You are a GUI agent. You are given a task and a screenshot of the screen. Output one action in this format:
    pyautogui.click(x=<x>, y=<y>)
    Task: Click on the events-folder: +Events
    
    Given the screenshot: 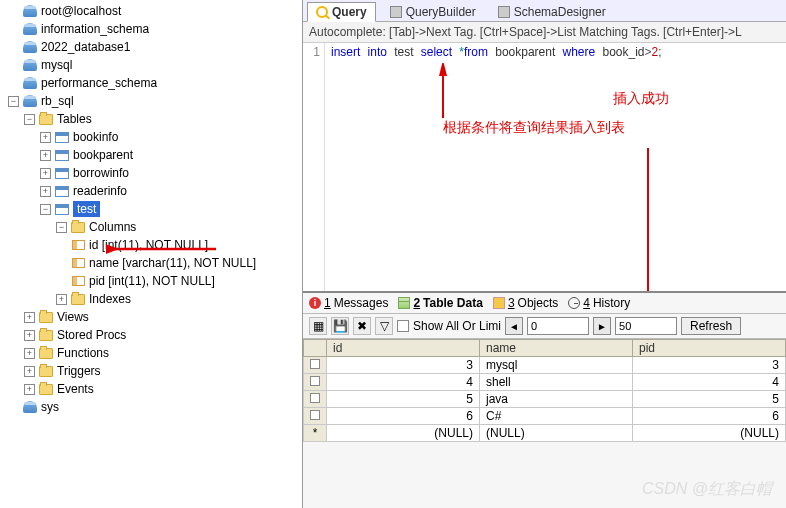 What is the action you would take?
    pyautogui.click(x=153, y=389)
    